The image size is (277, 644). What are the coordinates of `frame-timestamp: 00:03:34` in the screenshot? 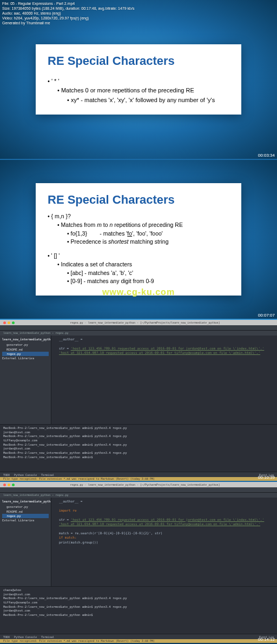 It's located at (266, 156).